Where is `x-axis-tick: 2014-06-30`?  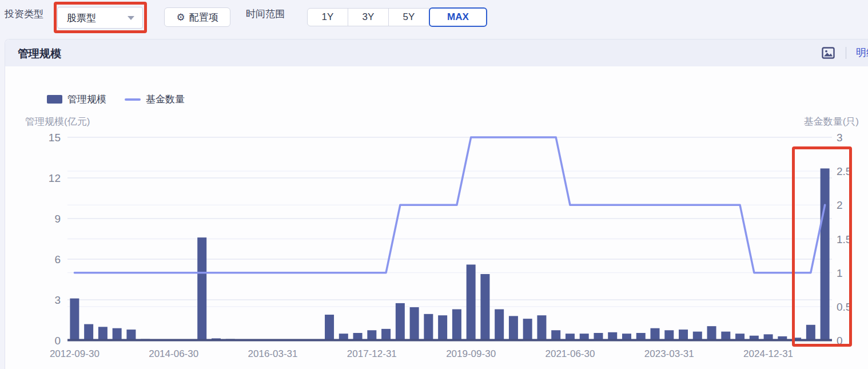
x-axis-tick: 2014-06-30 is located at coordinates (174, 354).